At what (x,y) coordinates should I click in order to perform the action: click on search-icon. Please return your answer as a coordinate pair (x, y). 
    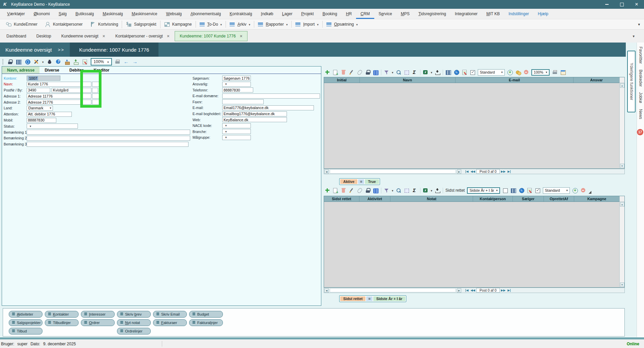
    Looking at the image, I should click on (399, 190).